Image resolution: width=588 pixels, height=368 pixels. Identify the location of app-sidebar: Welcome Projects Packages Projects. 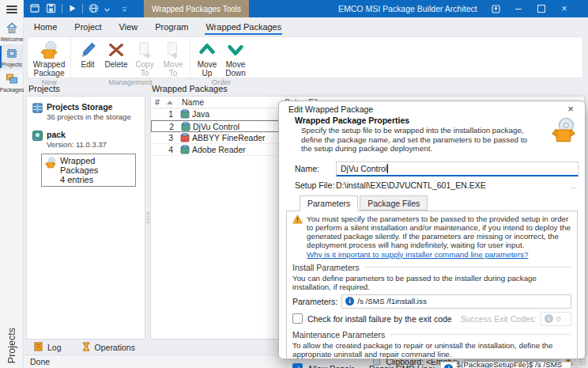
(12, 184).